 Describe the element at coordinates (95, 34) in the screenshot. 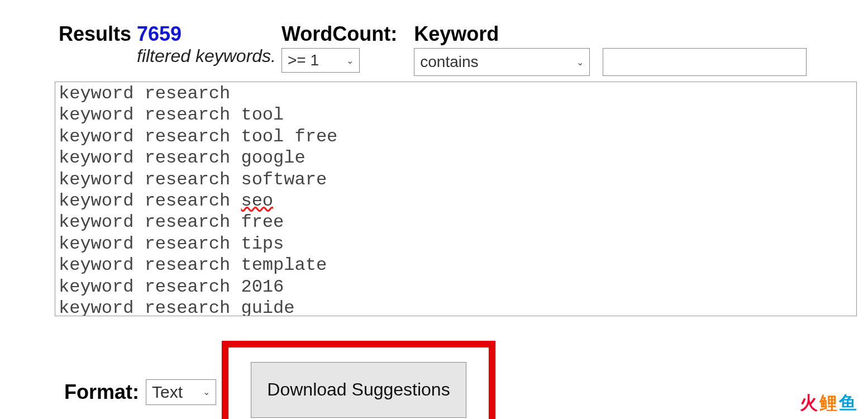

I see `results-label: Results` at that location.